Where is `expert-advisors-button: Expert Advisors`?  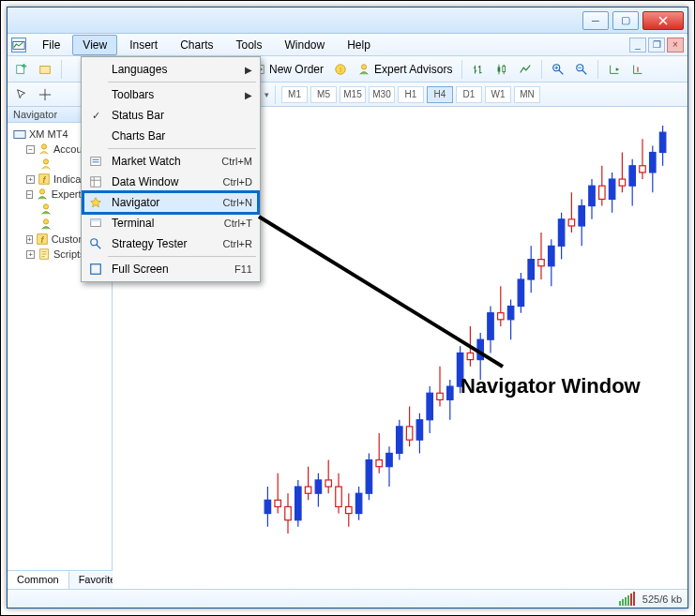 expert-advisors-button: Expert Advisors is located at coordinates (405, 69).